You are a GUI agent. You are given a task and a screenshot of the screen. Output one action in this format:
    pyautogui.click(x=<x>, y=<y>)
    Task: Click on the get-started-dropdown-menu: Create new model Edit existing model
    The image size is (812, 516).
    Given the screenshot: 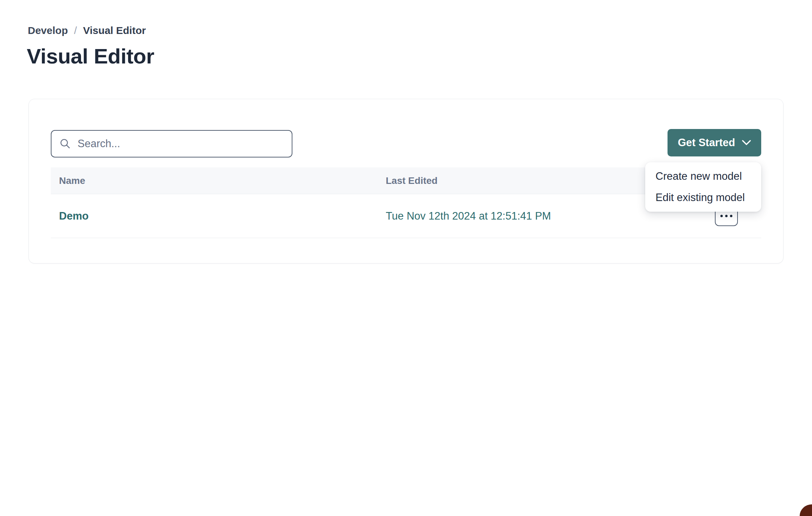 What is the action you would take?
    pyautogui.click(x=703, y=187)
    